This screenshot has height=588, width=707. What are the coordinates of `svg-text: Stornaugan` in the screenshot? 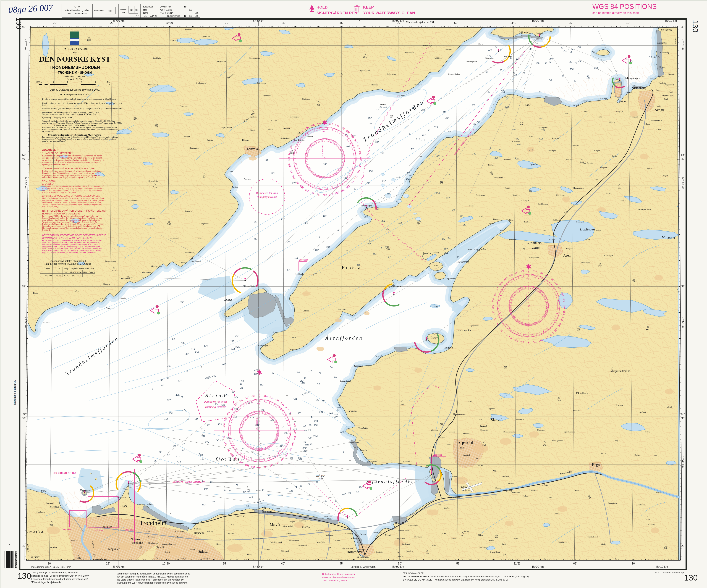 It's located at (174, 238).